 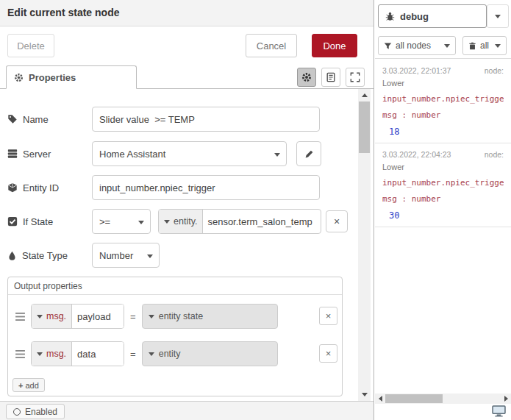 What do you see at coordinates (365, 394) in the screenshot?
I see `scroll-down-button` at bounding box center [365, 394].